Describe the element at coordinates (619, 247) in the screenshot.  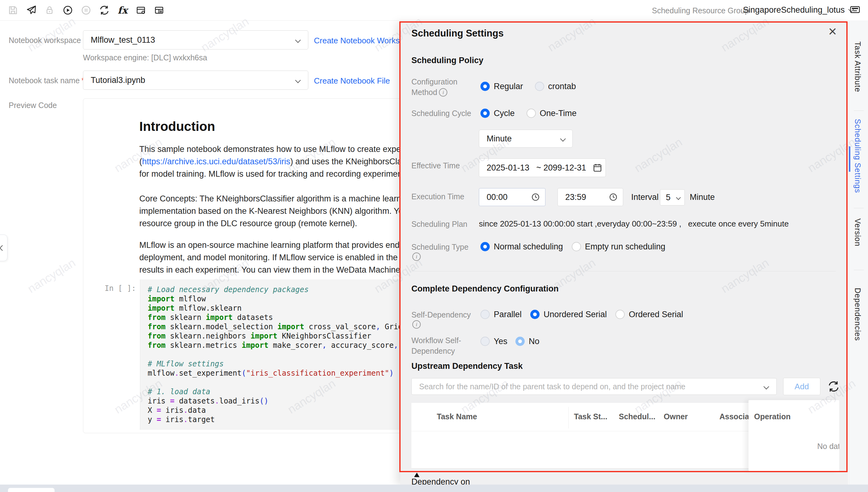
I see `radio-option-empty-run: Empty run scheduling` at that location.